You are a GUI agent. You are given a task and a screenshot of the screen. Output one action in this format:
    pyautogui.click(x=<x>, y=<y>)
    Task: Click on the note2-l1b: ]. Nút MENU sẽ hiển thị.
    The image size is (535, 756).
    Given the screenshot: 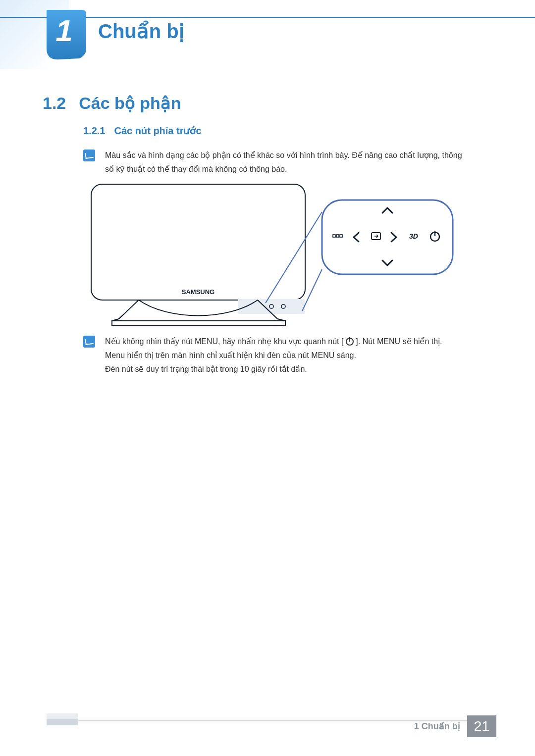 What is the action you would take?
    pyautogui.click(x=399, y=342)
    